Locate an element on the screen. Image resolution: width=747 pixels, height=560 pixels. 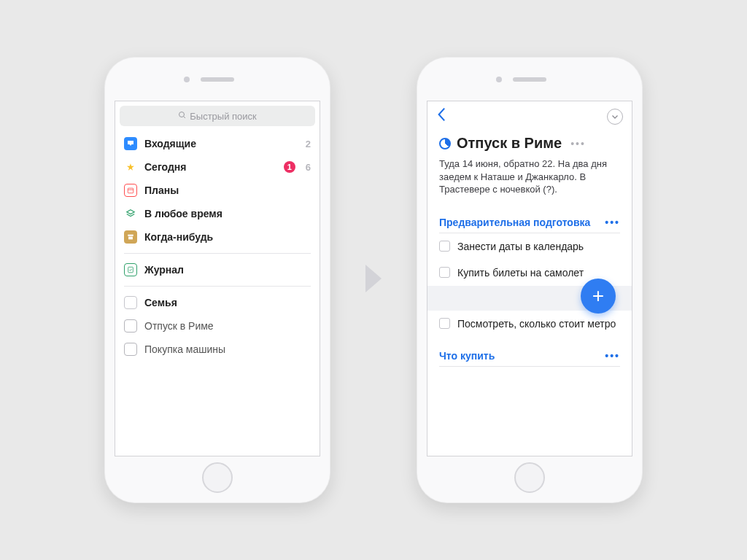
sidebar-item-logbook: Журнал is located at coordinates (217, 270).